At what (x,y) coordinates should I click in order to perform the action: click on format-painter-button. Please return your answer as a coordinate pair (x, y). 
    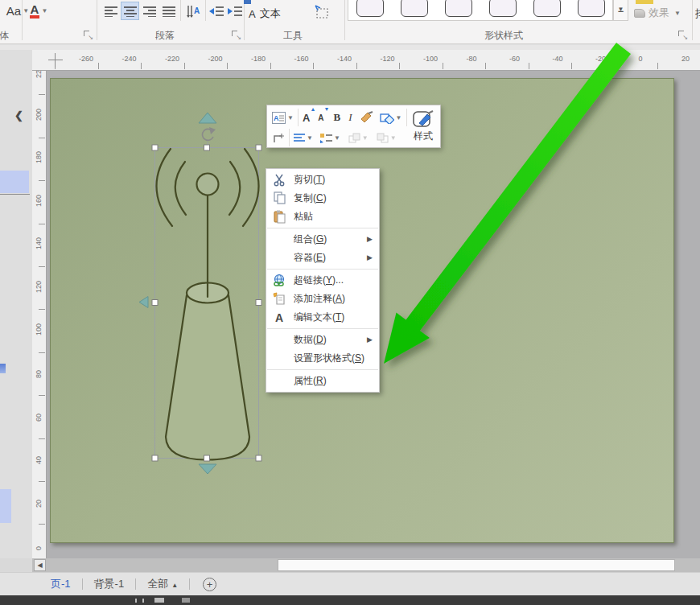
    Looking at the image, I should click on (367, 117).